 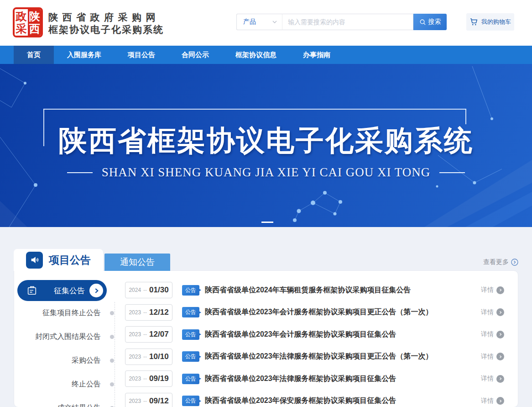 What do you see at coordinates (301, 334) in the screenshot?
I see `announcement-title: 陕西省省级单位2023年会计服务框架协议采购项目征集公告` at bounding box center [301, 334].